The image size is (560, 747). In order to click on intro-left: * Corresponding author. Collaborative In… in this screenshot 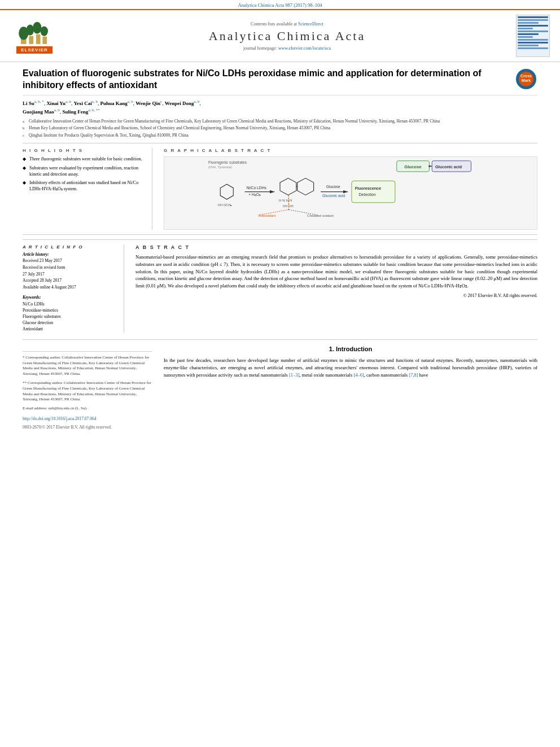, I will do `click(88, 388)`.